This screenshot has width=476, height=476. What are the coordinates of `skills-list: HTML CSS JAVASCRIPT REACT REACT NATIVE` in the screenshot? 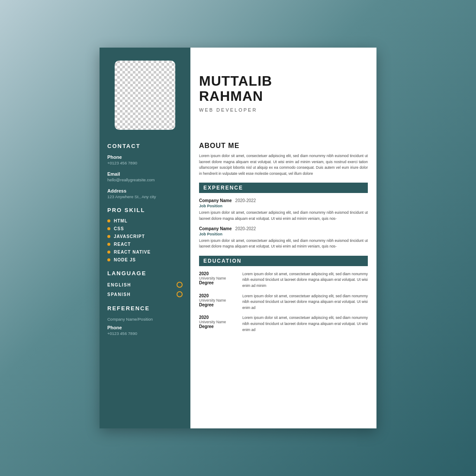 It's located at (145, 241).